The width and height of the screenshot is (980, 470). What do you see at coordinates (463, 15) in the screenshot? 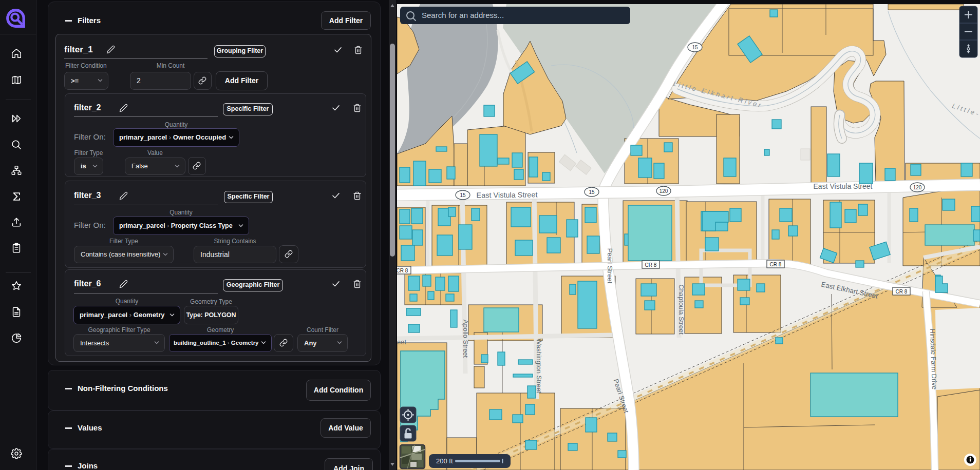
I see `svg-text: Search for an address...` at bounding box center [463, 15].